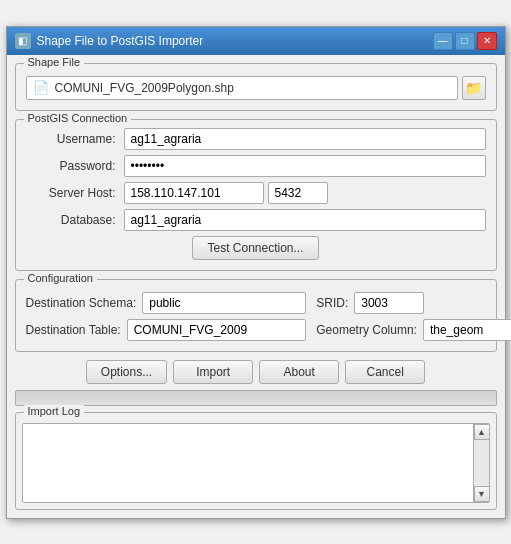  What do you see at coordinates (465, 41) in the screenshot?
I see `titlebar-controls: — □ ✕` at bounding box center [465, 41].